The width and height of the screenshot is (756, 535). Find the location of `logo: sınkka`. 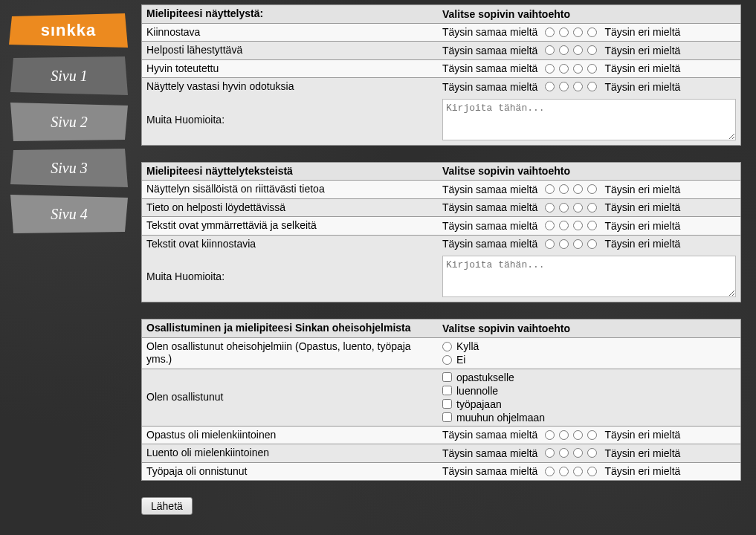

logo: sınkka is located at coordinates (68, 30).